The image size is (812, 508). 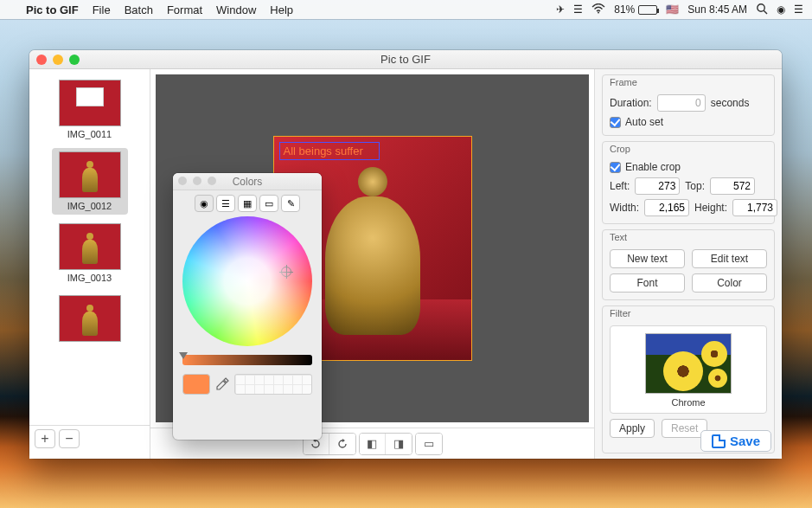 What do you see at coordinates (342, 444) in the screenshot?
I see `rotate-ccw-button` at bounding box center [342, 444].